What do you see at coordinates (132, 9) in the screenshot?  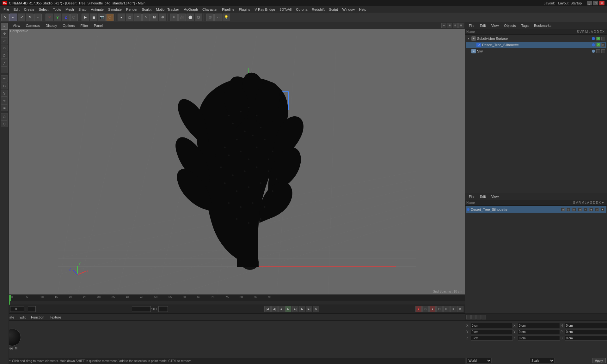 I see `menu-render: Render` at bounding box center [132, 9].